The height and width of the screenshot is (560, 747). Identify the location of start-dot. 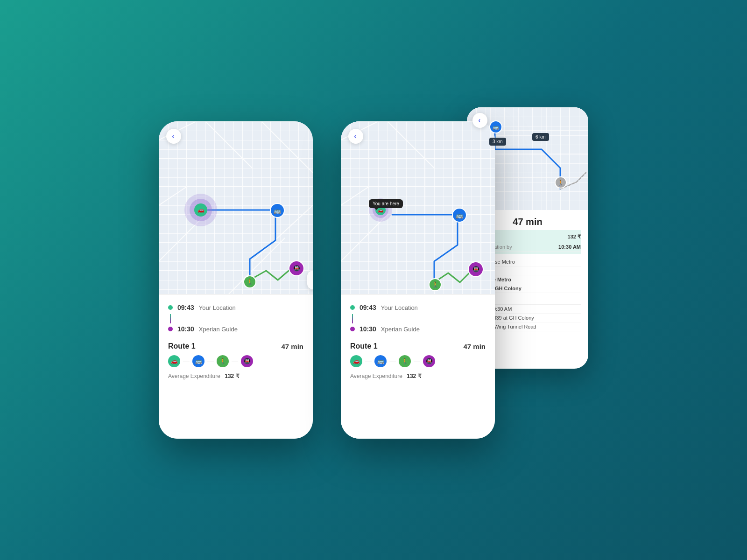
(170, 308).